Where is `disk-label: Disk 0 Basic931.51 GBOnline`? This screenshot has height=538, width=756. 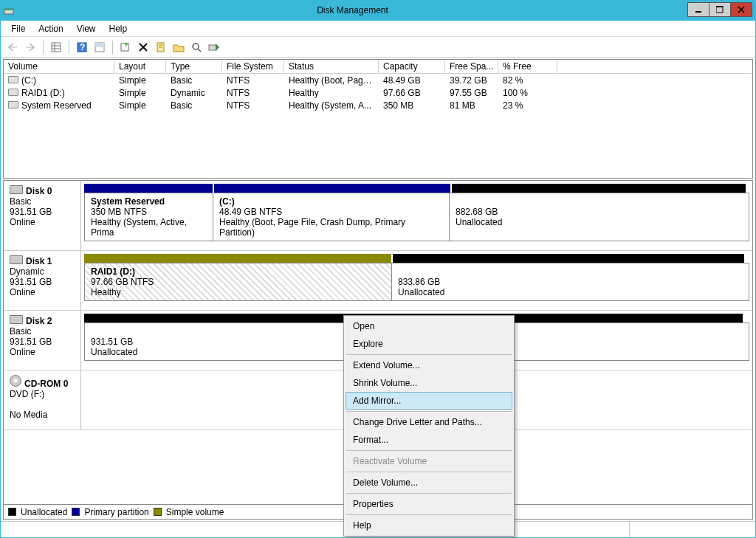 disk-label: Disk 0 Basic931.51 GBOnline is located at coordinates (43, 215).